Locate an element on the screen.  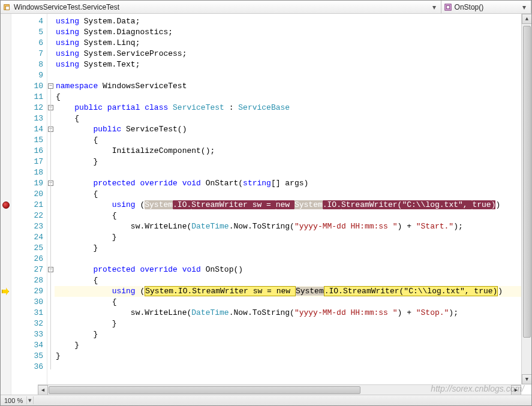
breakpoint-margin is located at coordinates (6, 204).